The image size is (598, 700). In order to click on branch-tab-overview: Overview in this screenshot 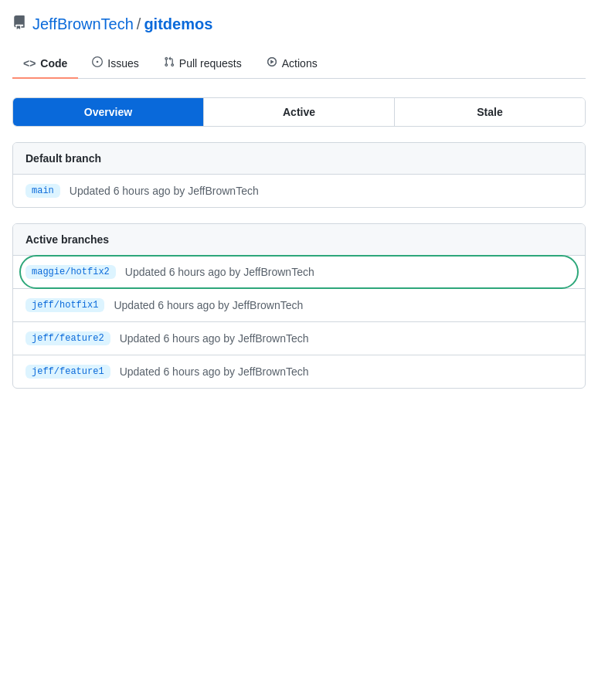, I will do `click(108, 112)`.